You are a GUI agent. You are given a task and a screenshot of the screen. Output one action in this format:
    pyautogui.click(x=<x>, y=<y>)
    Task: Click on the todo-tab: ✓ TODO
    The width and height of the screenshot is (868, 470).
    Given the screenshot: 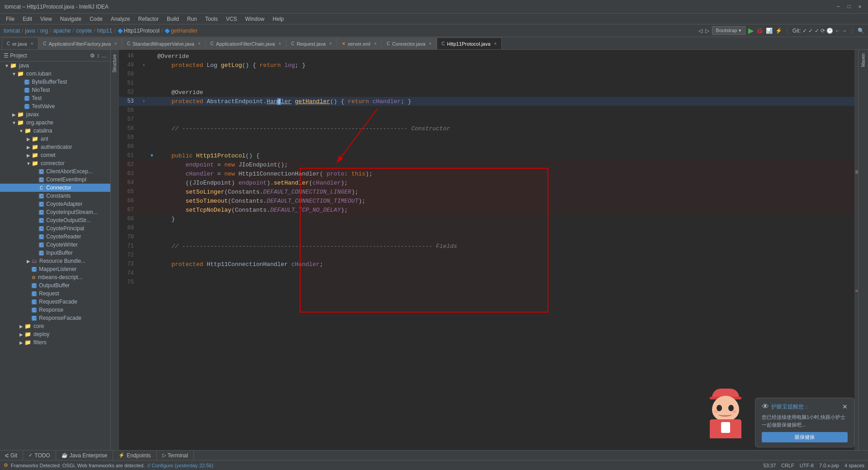 What is the action you would take?
    pyautogui.click(x=39, y=456)
    